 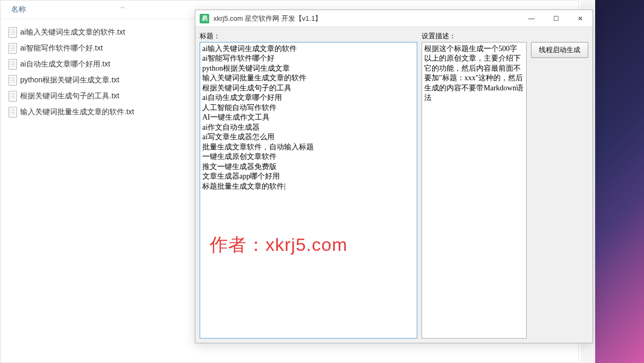 I want to click on file-name: ai输入关键词生成文章的软件.txt, so click(x=73, y=32).